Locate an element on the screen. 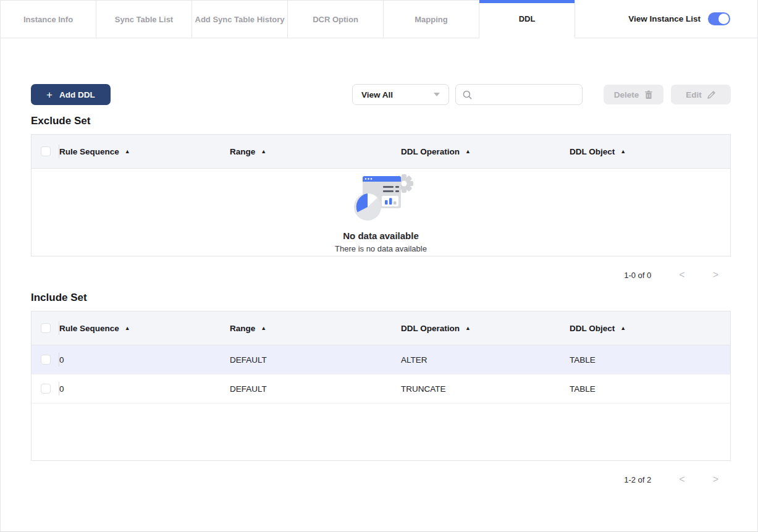 This screenshot has height=532, width=758. empty-state-subtitle: There is no data available is located at coordinates (381, 248).